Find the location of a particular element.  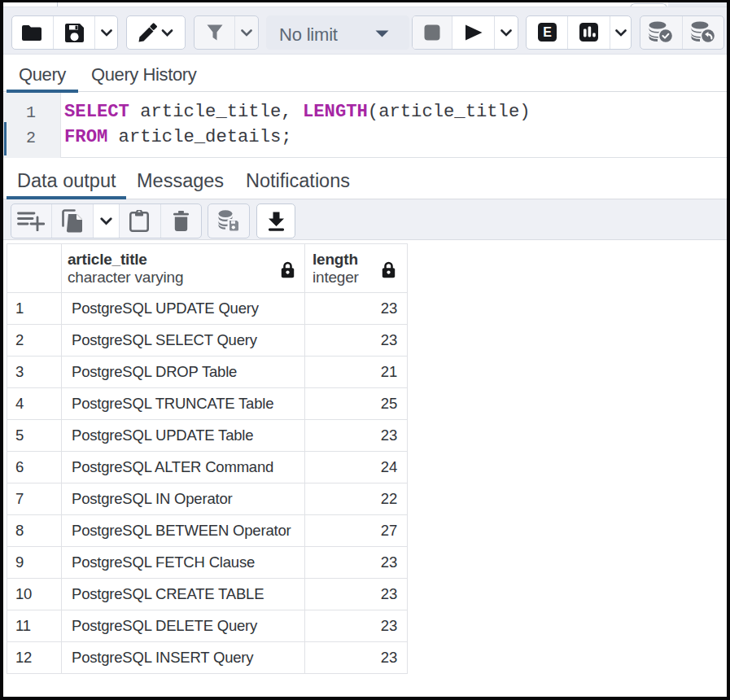

svg-text: E is located at coordinates (547, 33).